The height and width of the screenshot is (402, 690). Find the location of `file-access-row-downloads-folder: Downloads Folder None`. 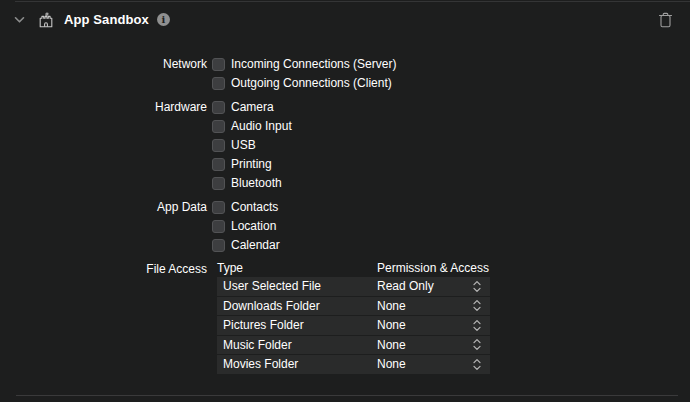

file-access-row-downloads-folder: Downloads Folder None is located at coordinates (354, 307).